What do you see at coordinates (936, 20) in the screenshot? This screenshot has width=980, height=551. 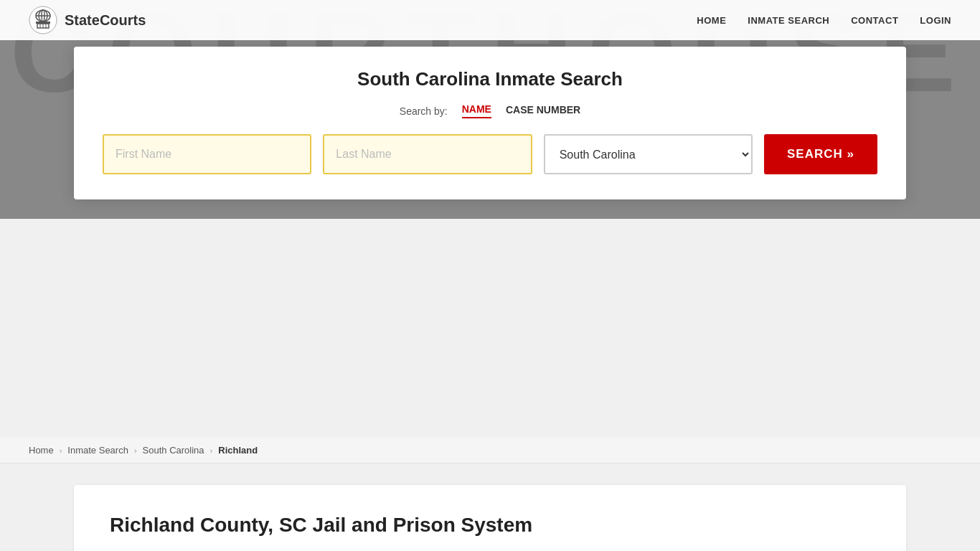 I see `nav-login: LOGIN` at bounding box center [936, 20].